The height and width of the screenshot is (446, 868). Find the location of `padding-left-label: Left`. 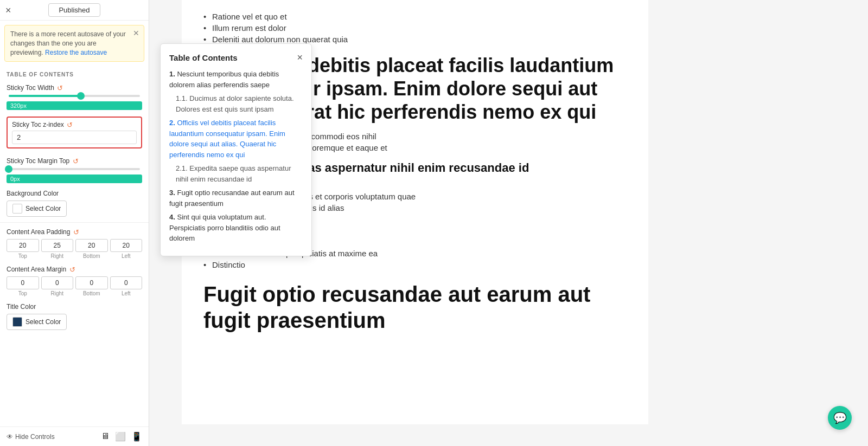

padding-left-label: Left is located at coordinates (126, 256).